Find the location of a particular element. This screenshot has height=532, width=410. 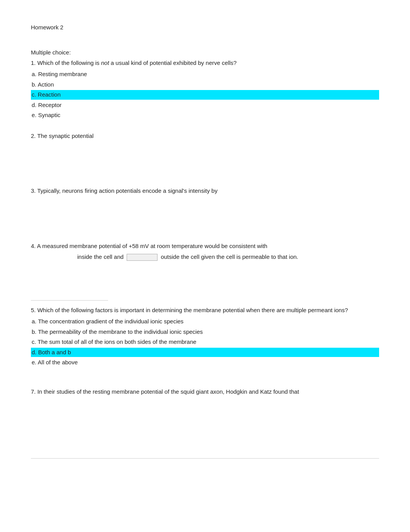

q5-option-a: a. The concentration gradient of the ind… is located at coordinates (205, 321).